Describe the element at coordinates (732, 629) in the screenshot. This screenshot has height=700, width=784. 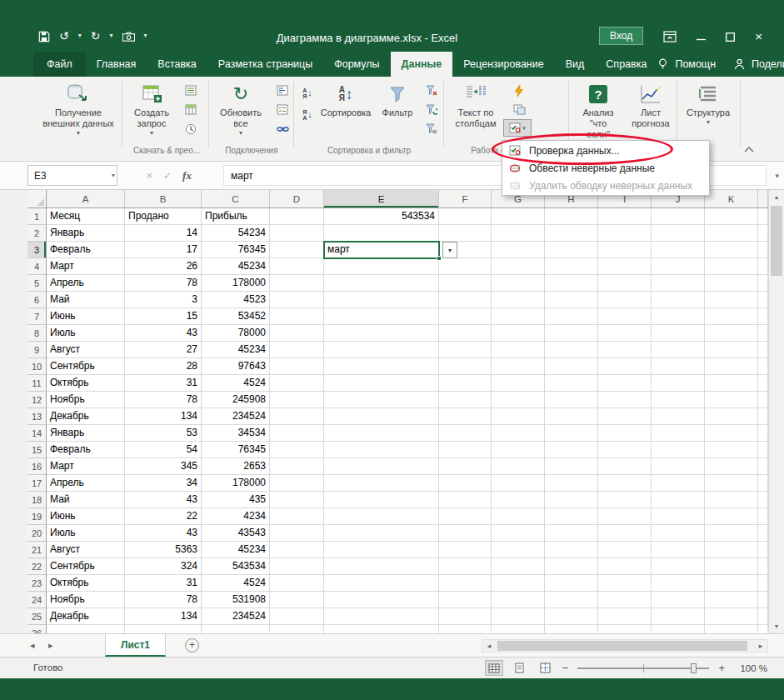
I see `cell-K26` at that location.